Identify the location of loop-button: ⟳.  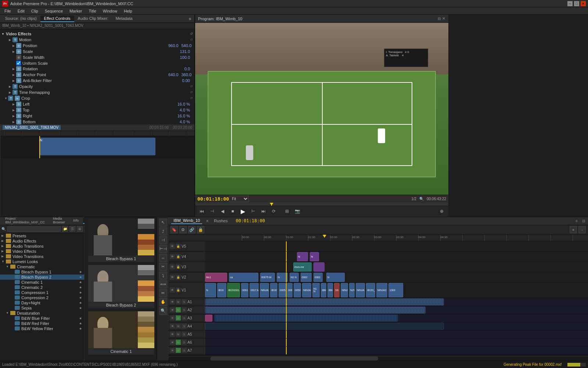
(274, 211).